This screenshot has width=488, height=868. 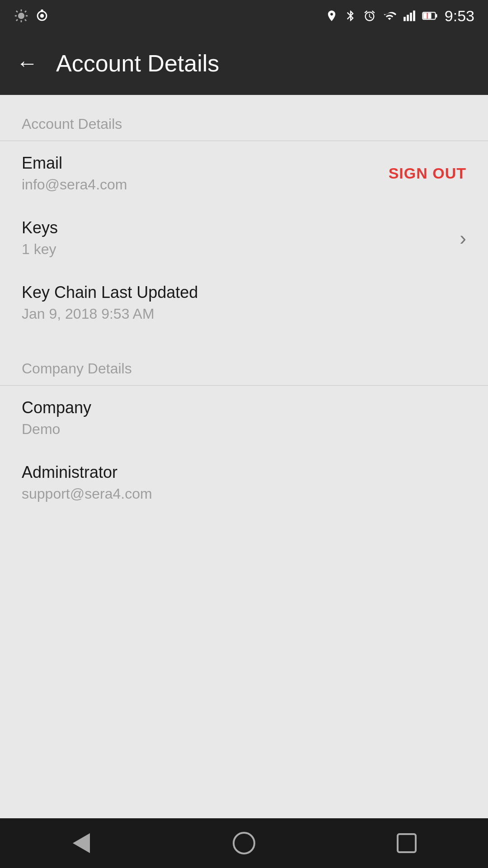 I want to click on admin-row: Administrator support@sera4.com, so click(x=244, y=483).